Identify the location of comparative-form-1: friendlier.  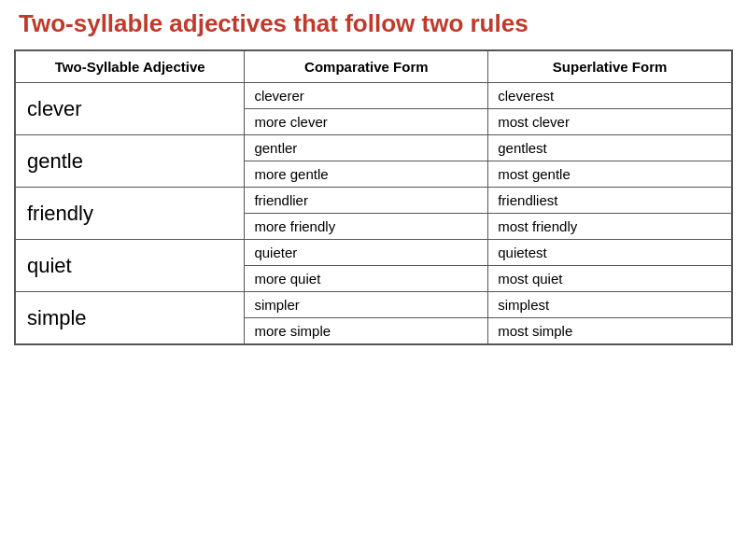
(366, 201).